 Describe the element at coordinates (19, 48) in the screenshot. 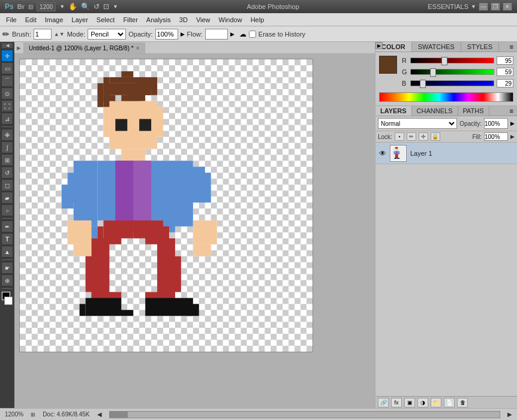

I see `toolbar-collapse-left: ▶` at that location.